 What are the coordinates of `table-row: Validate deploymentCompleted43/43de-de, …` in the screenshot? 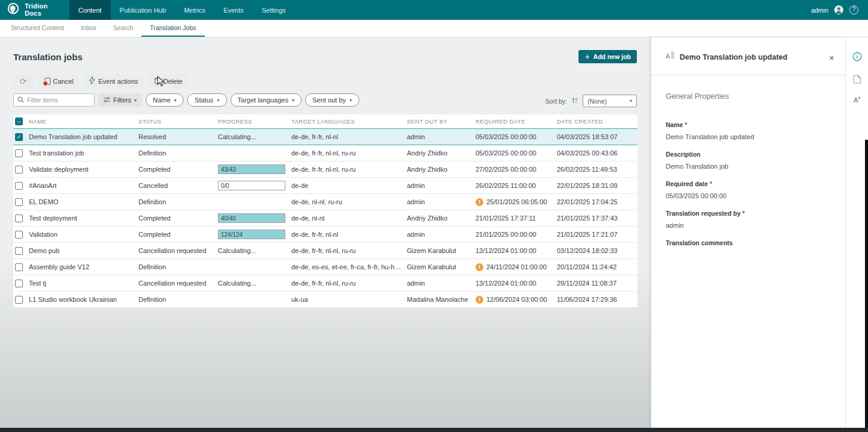 It's located at (325, 170).